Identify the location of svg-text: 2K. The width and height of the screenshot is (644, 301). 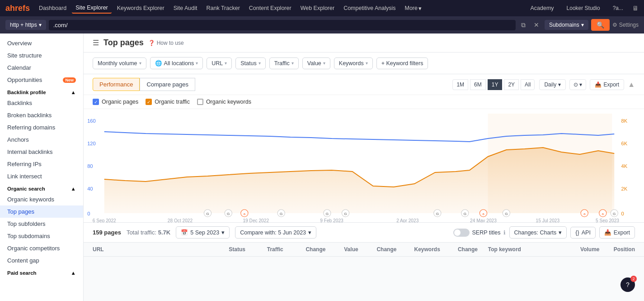
(625, 189).